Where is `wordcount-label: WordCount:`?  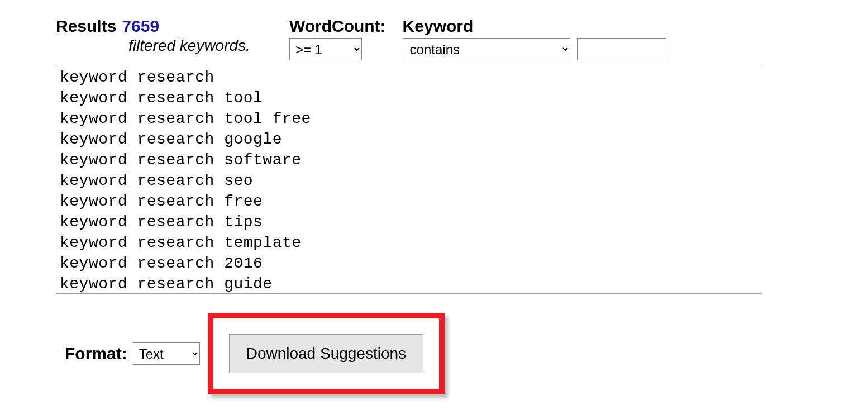
wordcount-label: WordCount: is located at coordinates (337, 26).